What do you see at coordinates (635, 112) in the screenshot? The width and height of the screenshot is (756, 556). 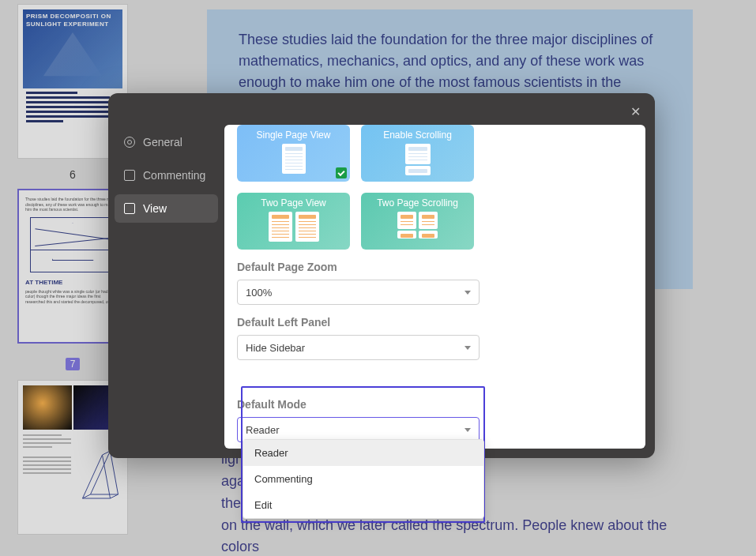 I see `close-icon: ✕` at bounding box center [635, 112].